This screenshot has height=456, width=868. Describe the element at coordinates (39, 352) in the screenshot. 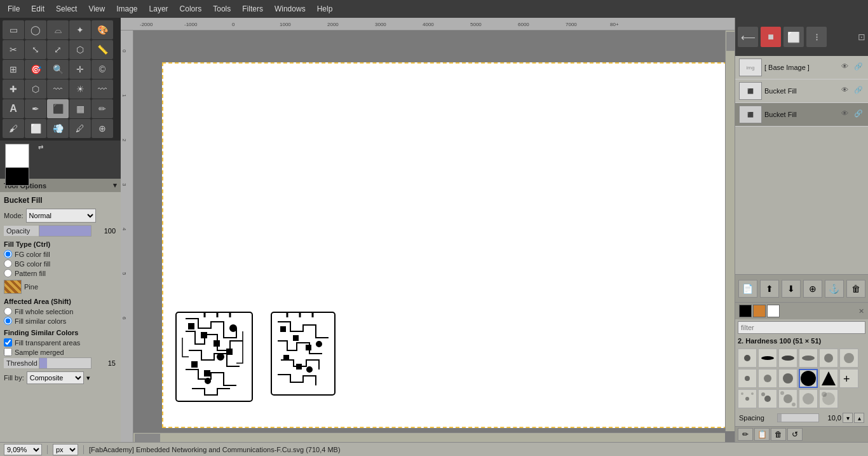

I see `sample-merged-label: Sample merged` at that location.